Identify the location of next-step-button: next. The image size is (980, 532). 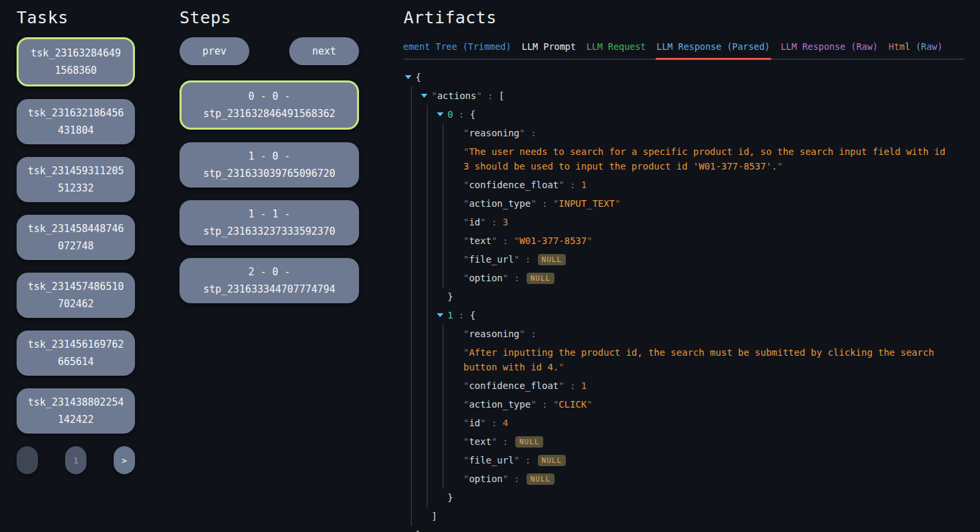
(324, 51).